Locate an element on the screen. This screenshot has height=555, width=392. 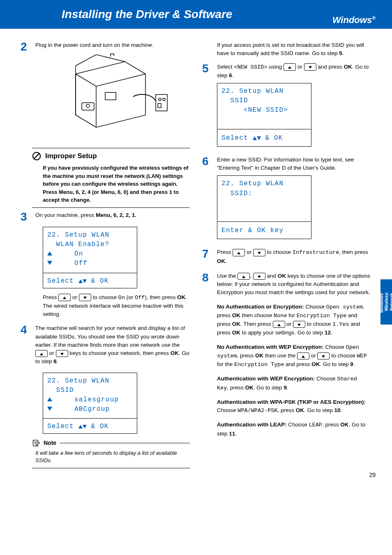
option-auth-leap: Authentication with LEAP: Choose LEAP, p… is located at coordinates (294, 429).